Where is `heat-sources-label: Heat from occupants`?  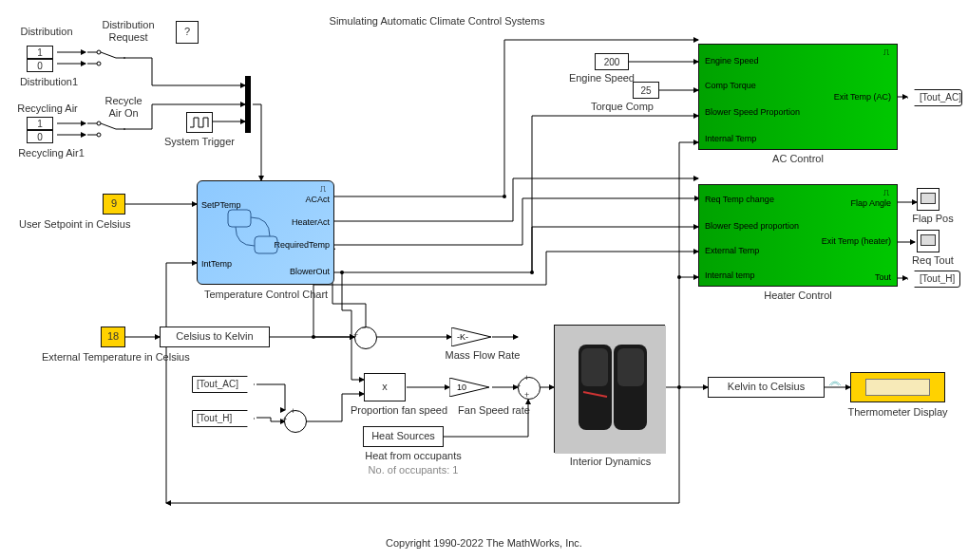
heat-sources-label: Heat from occupants is located at coordinates (413, 456).